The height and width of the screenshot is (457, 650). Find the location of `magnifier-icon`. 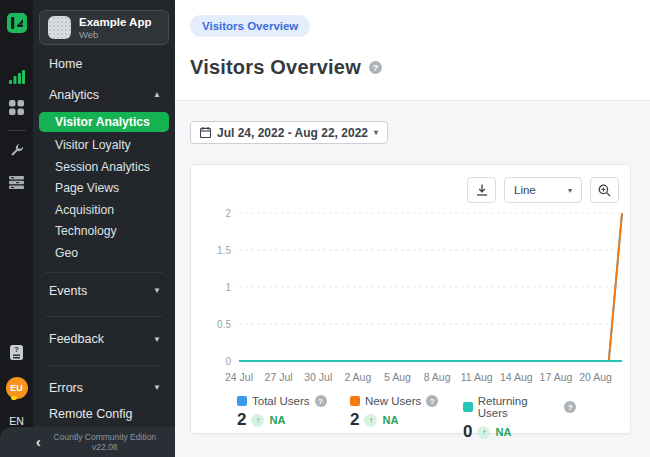

magnifier-icon is located at coordinates (604, 190).